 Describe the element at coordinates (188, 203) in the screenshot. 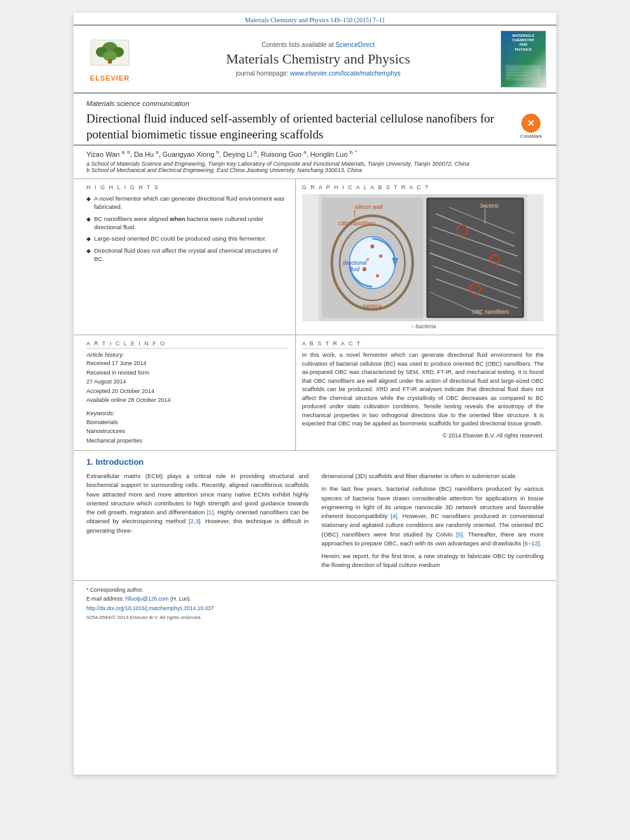

I see `highlight-item-1: ◆ A novel fermentor which can generate d…` at that location.